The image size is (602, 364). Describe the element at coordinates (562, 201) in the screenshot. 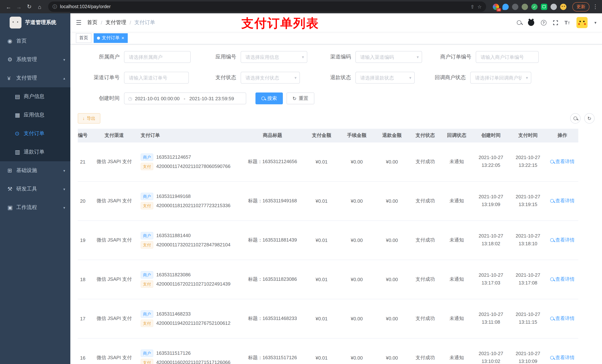

I see `cell-actions: 查看详情` at that location.